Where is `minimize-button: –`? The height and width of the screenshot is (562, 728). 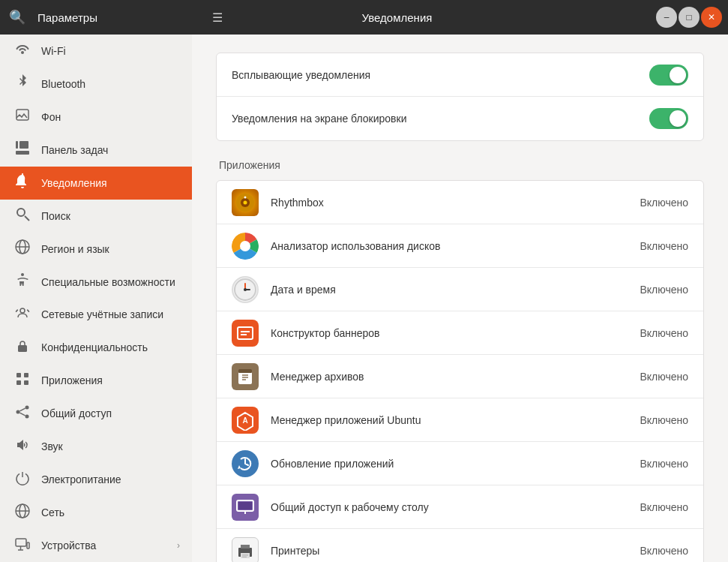
minimize-button: – is located at coordinates (667, 17).